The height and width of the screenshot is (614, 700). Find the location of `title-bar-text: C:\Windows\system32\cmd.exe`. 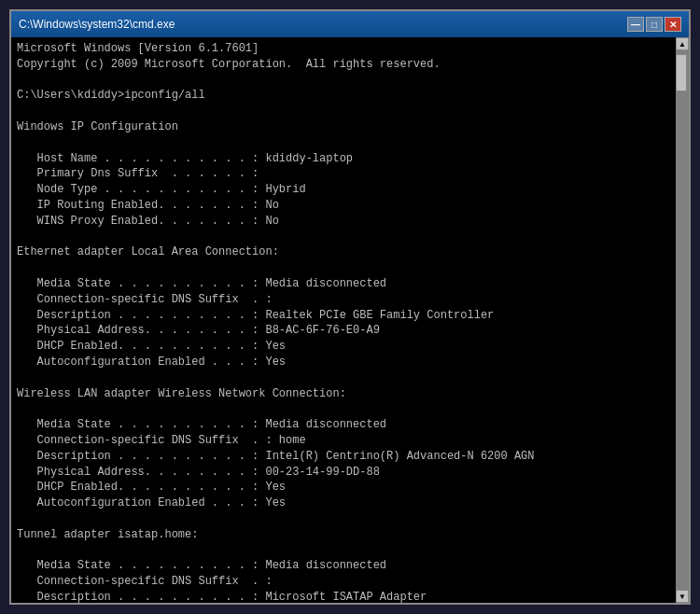

title-bar-text: C:\Windows\system32\cmd.exe is located at coordinates (97, 24).